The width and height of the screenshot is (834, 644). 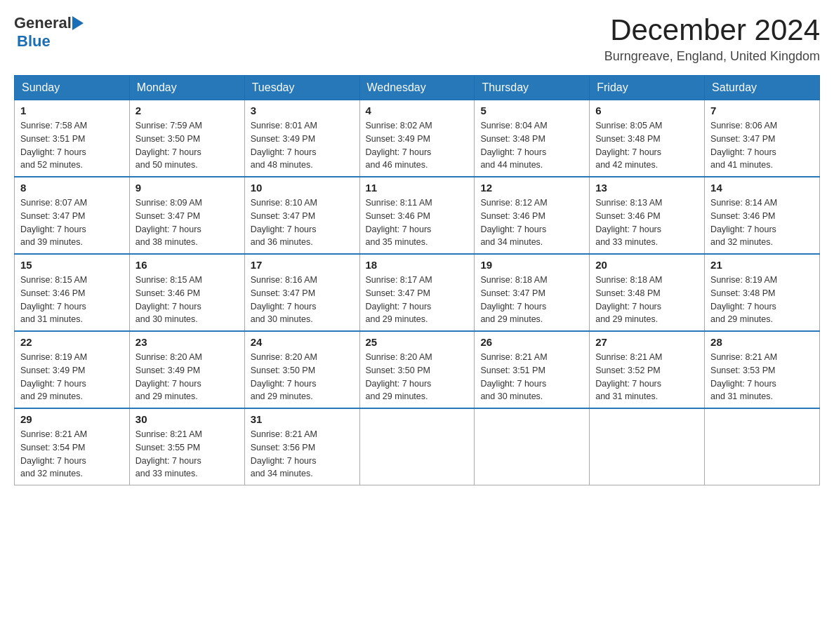 I want to click on calendar-day-cell: 4Sunrise: 8:02 AM Sunset: 3:49 PM Daylig…, so click(x=417, y=139).